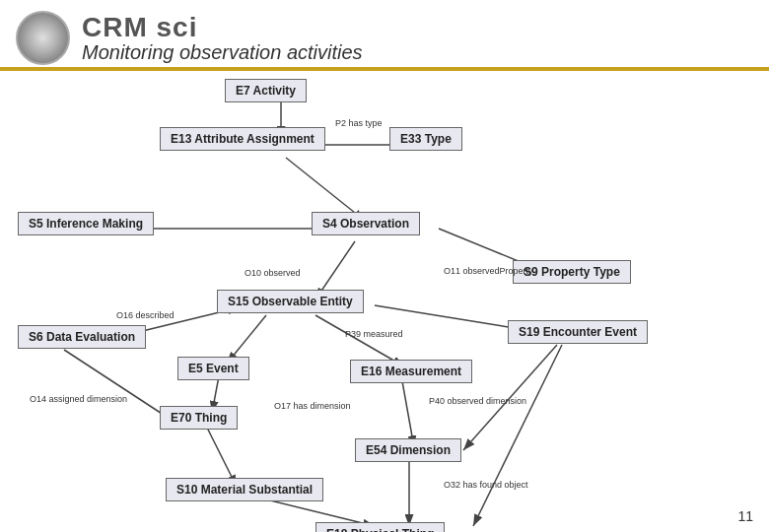 This screenshot has height=532, width=769. What do you see at coordinates (486, 485) in the screenshot?
I see `label-o32: O32 has found object` at bounding box center [486, 485].